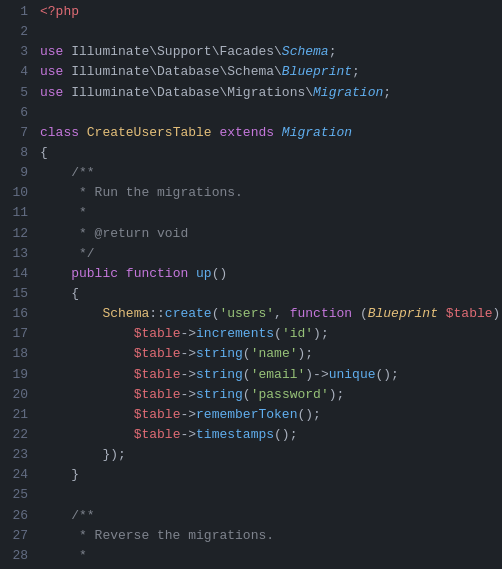 This screenshot has width=502, height=569. What do you see at coordinates (18, 113) in the screenshot?
I see `line-number: 6` at bounding box center [18, 113].